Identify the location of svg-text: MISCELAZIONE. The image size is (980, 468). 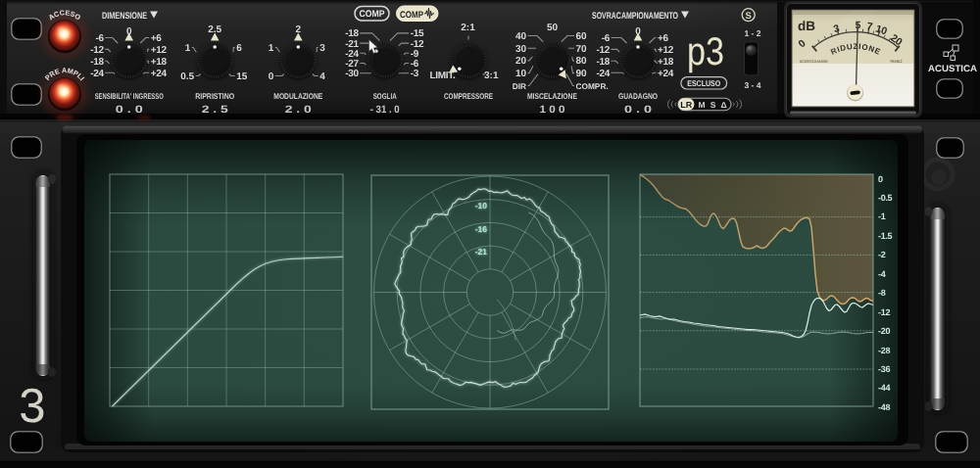
(553, 96).